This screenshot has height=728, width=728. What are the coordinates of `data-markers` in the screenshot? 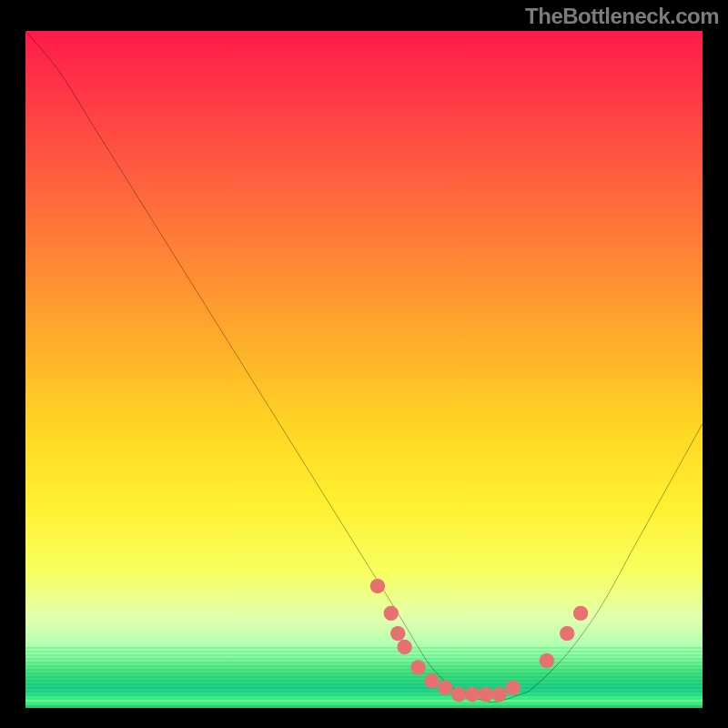 It's located at (480, 641).